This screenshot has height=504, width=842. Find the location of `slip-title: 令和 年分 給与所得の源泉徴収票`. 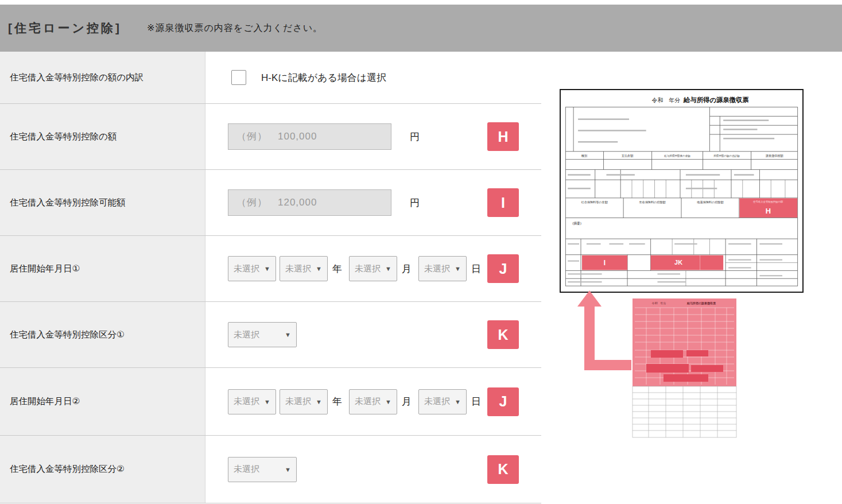

slip-title: 令和 年分 給与所得の源泉徴収票 is located at coordinates (700, 100).